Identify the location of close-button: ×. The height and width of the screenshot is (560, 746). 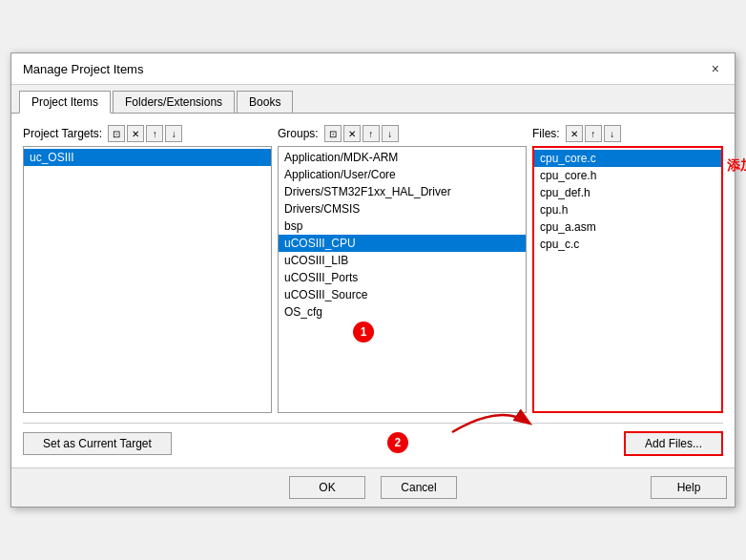
(715, 69).